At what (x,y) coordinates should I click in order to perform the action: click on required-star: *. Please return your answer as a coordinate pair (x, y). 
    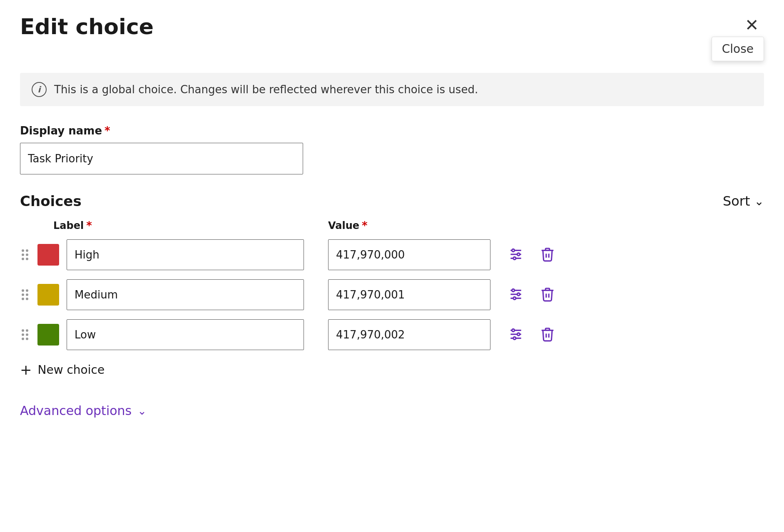
    Looking at the image, I should click on (107, 131).